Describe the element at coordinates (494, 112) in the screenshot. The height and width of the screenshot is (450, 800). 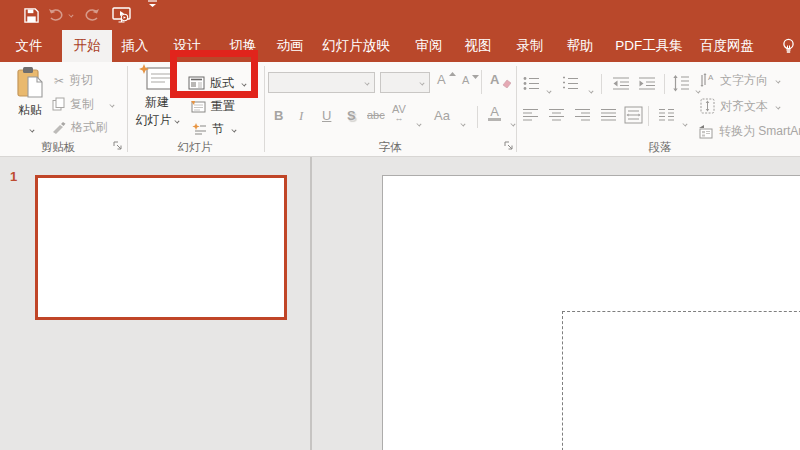
I see `font-color-label: A` at that location.